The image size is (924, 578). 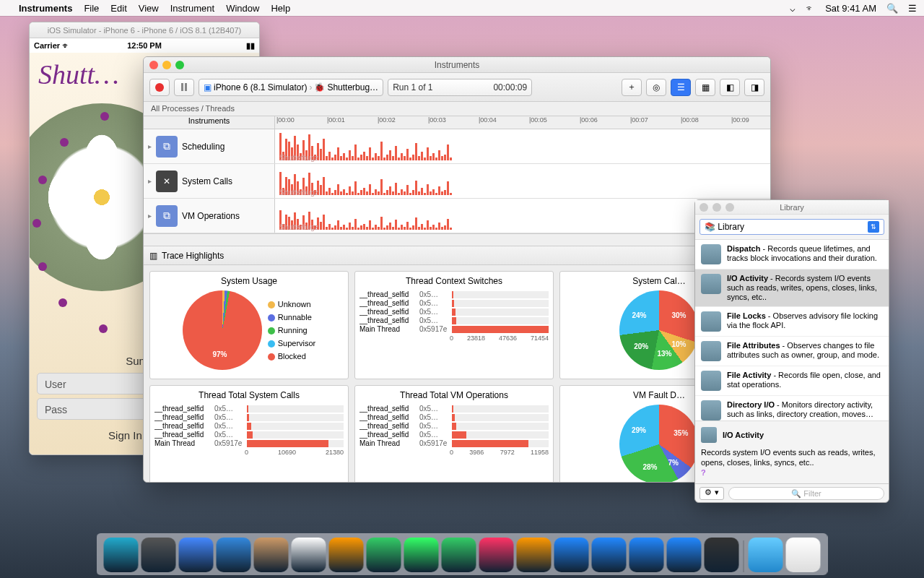 I want to click on help-icon: ?, so click(x=792, y=473).